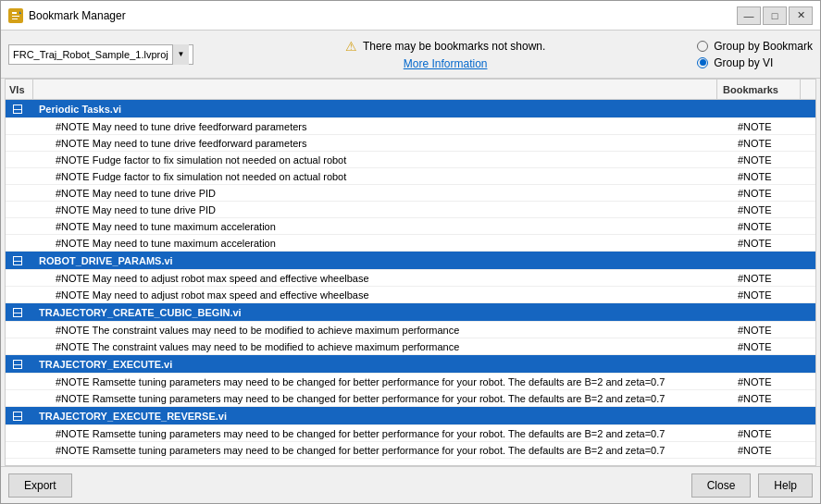 Image resolution: width=821 pixels, height=504 pixels. What do you see at coordinates (801, 16) in the screenshot?
I see `close-button: ✕` at bounding box center [801, 16].